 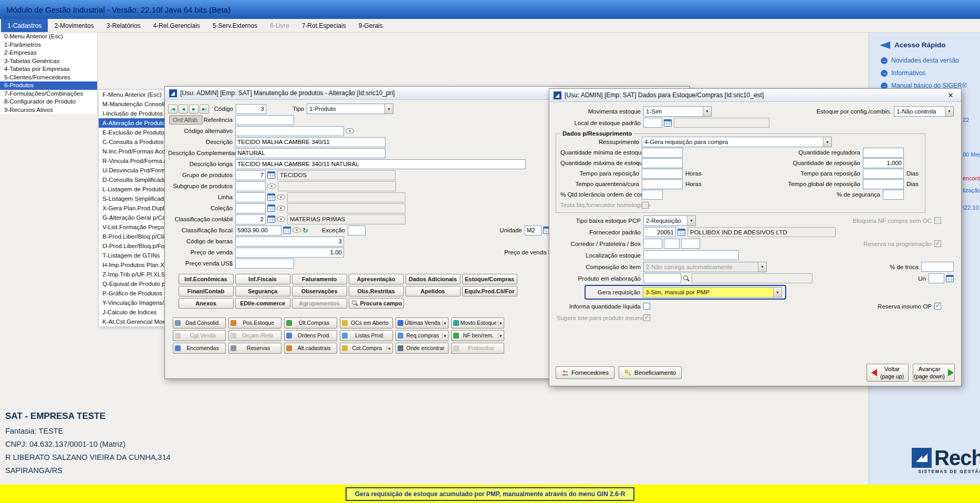 I want to click on menu-tab: 6-Livre, so click(x=279, y=25).